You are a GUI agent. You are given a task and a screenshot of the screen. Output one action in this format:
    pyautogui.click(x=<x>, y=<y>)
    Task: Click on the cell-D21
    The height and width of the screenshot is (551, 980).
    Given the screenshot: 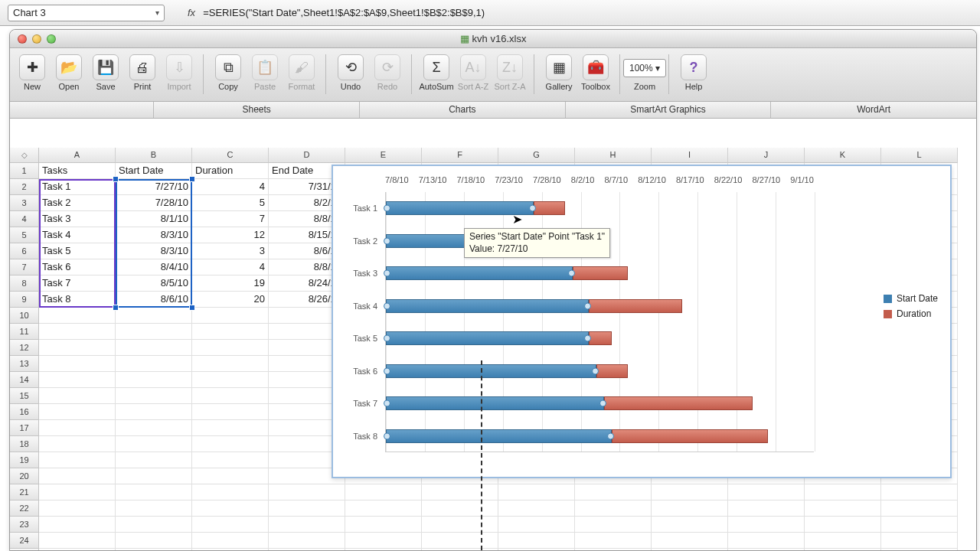 What is the action you would take?
    pyautogui.click(x=307, y=493)
    